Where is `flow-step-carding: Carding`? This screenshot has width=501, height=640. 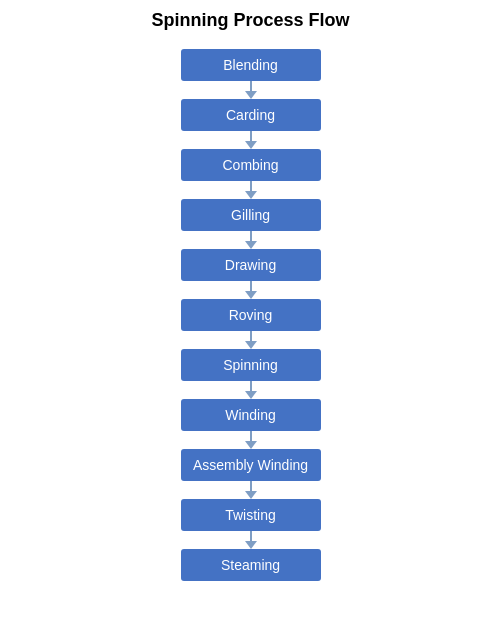 flow-step-carding: Carding is located at coordinates (251, 115).